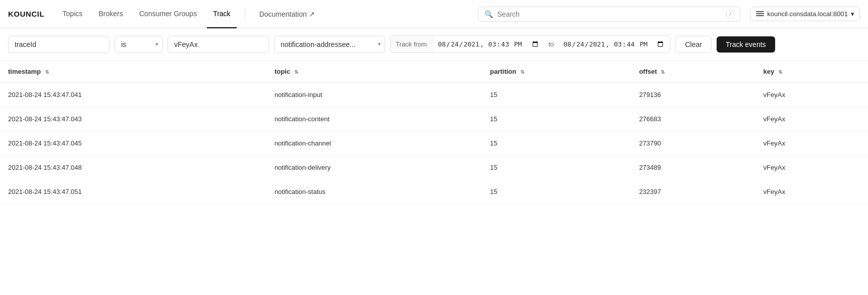 This screenshot has height=295, width=868. What do you see at coordinates (111, 14) in the screenshot?
I see `nav-brokers: Brokers` at bounding box center [111, 14].